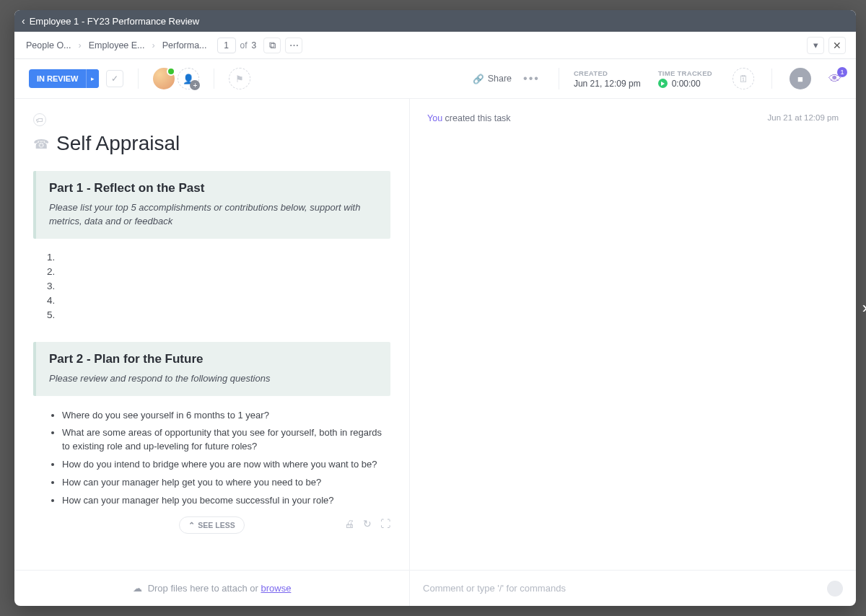 Image resolution: width=866 pixels, height=616 pixels. What do you see at coordinates (195, 85) in the screenshot?
I see `plus-icon: +` at bounding box center [195, 85].